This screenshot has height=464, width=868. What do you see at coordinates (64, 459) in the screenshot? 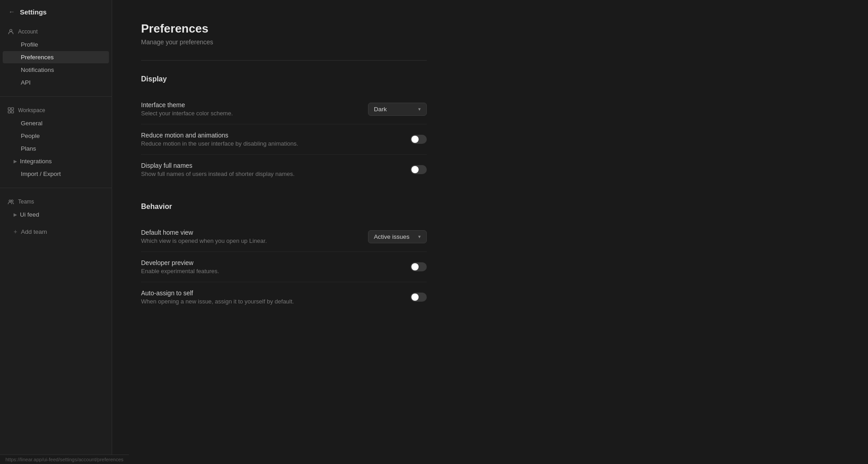
I see `status-url: https://linear.app/ui-feed/settings/acco…` at bounding box center [64, 459].